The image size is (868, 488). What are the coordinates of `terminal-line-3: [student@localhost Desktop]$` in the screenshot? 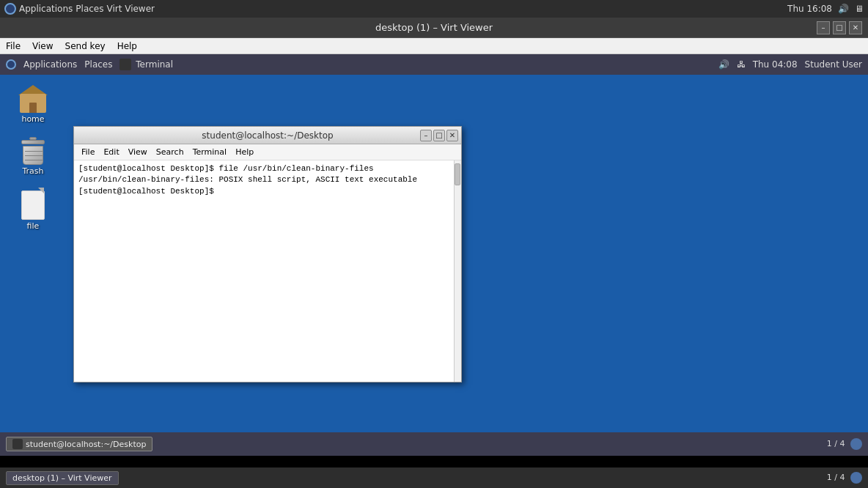 It's located at (264, 192).